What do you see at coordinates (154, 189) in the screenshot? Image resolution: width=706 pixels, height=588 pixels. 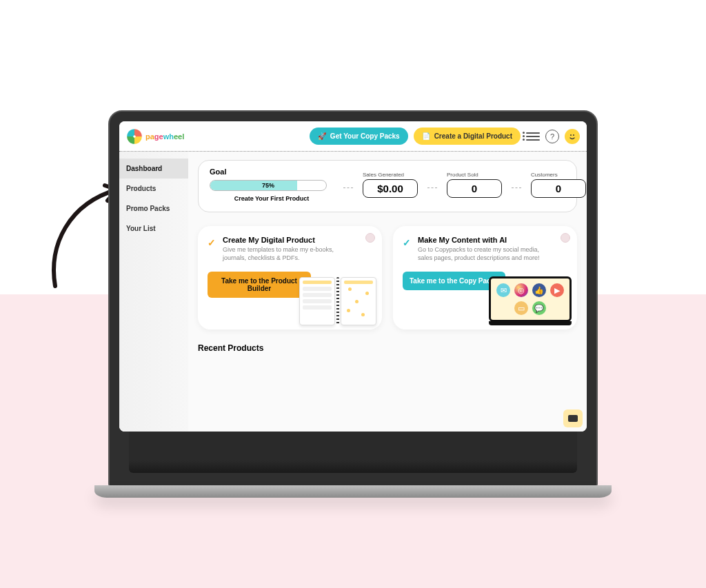 I see `sidebar-item-products: Products` at bounding box center [154, 189].